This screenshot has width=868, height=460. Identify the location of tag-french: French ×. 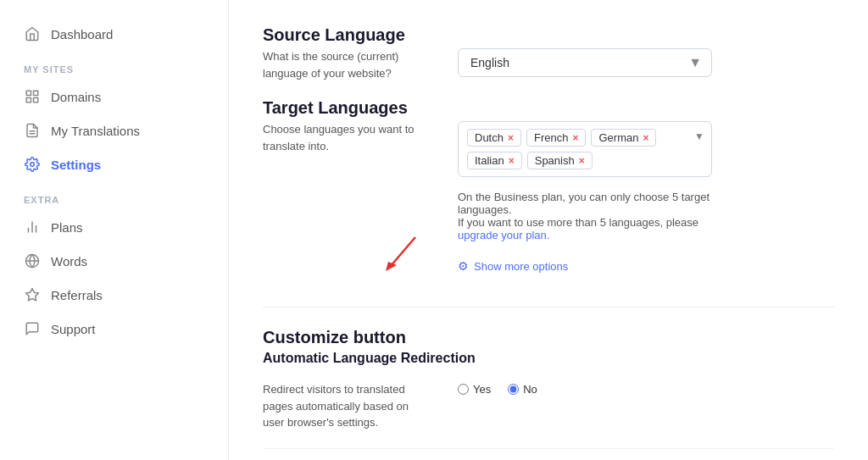
(556, 137).